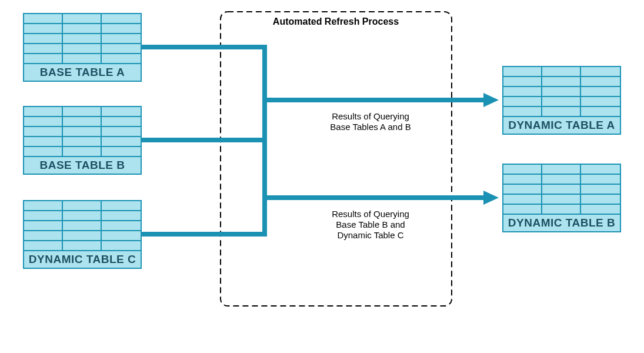  What do you see at coordinates (203, 216) in the screenshot?
I see `flow-from-dyn-c` at bounding box center [203, 216].